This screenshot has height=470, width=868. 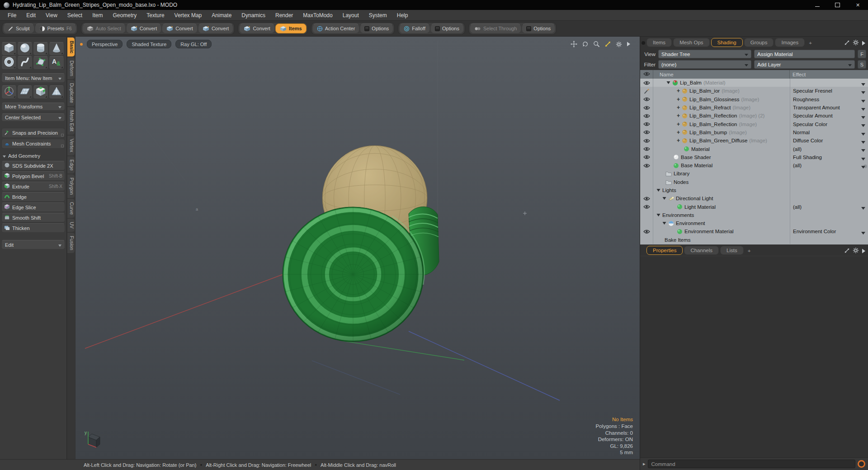 I want to click on tab-items: Items, so click(x=659, y=42).